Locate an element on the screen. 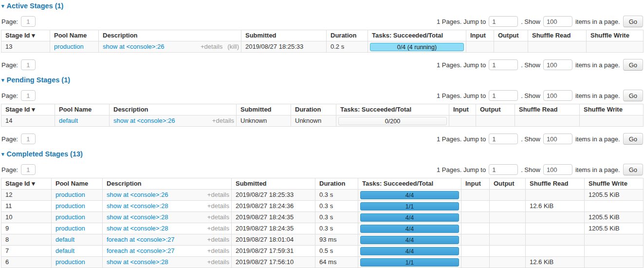  description-cell: show at <console>:28+details is located at coordinates (167, 217).